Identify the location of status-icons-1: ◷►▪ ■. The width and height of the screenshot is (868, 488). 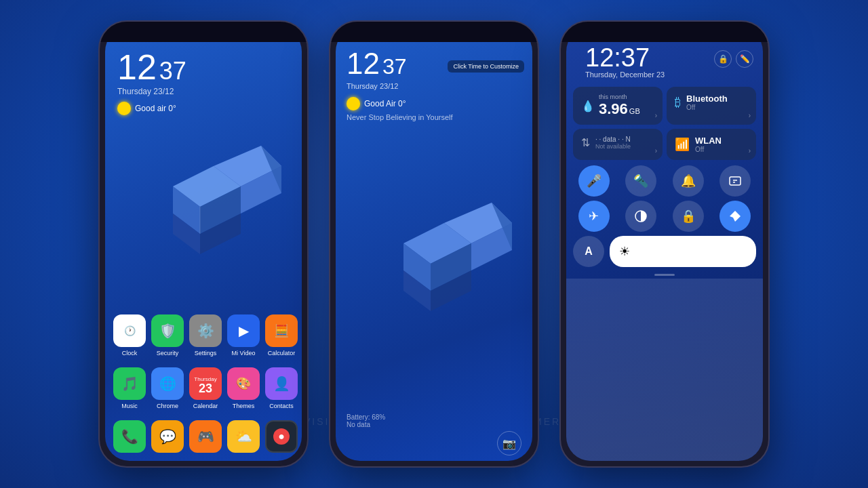
(277, 35).